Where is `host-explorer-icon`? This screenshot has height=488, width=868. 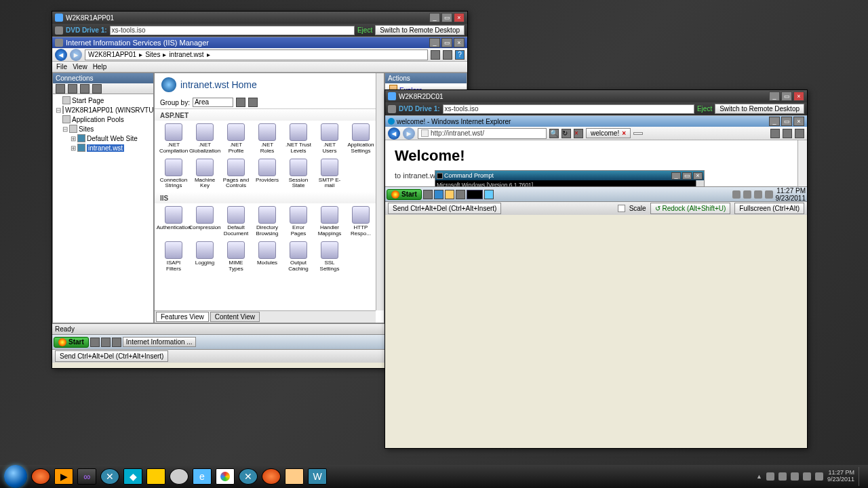 host-explorer-icon is located at coordinates (294, 476).